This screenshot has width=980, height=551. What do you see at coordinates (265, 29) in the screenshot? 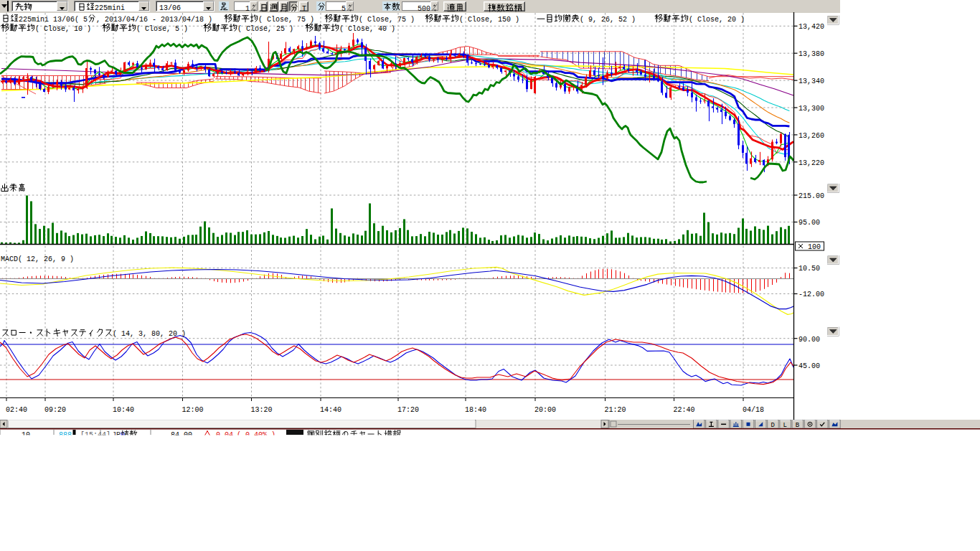
I see `svg-text: ( Close, 25 )` at bounding box center [265, 29].